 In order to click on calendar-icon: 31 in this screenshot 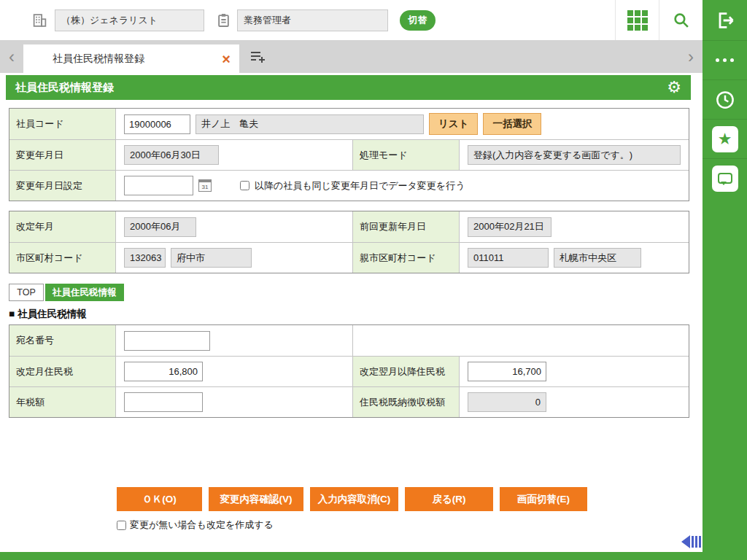, I will do `click(205, 185)`.